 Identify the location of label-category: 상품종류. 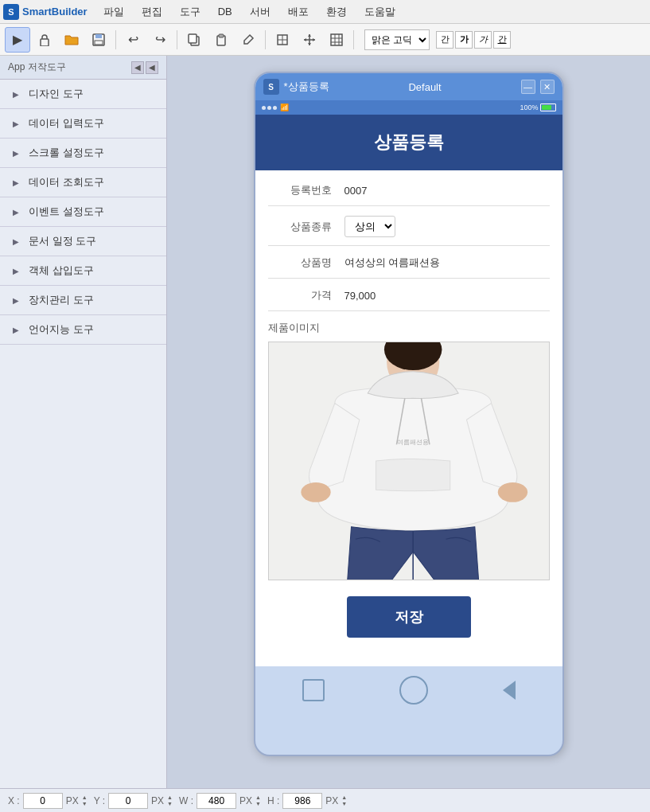
(300, 227).